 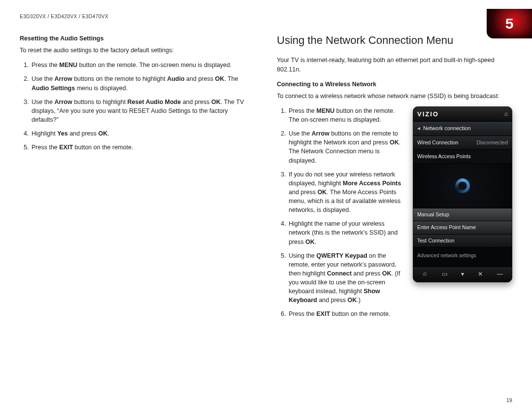 What do you see at coordinates (444, 274) in the screenshot?
I see `window-icon: ▭` at bounding box center [444, 274].